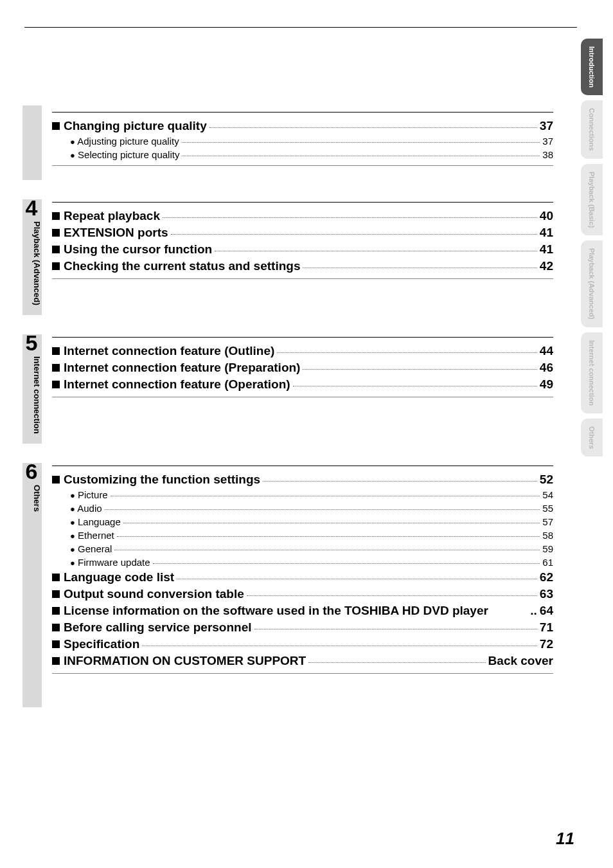 The image size is (613, 868). Describe the element at coordinates (303, 577) in the screenshot. I see `toc-row: Language code list62` at that location.